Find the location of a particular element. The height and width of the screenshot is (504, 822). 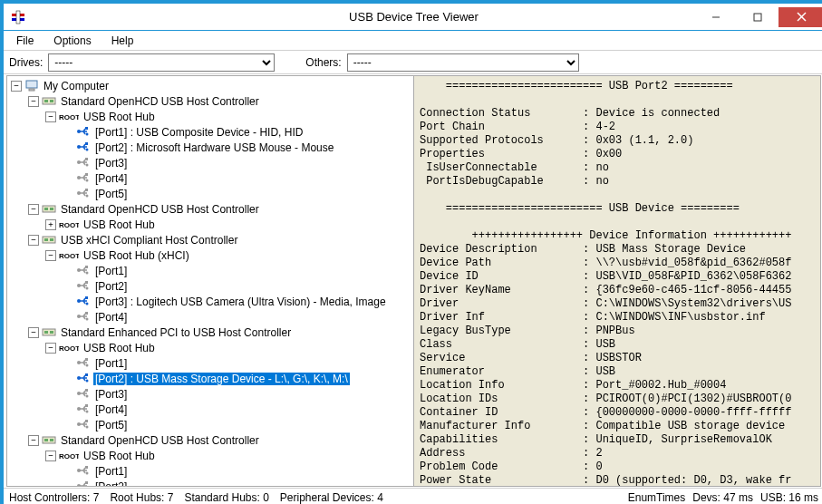

tree-node-label: USB Root Hub (xHCI) is located at coordinates (136, 256).